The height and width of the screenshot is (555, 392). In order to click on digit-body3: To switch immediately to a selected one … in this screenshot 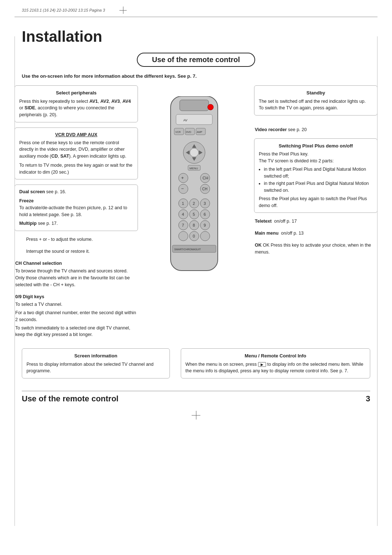, I will do `click(76, 332)`.